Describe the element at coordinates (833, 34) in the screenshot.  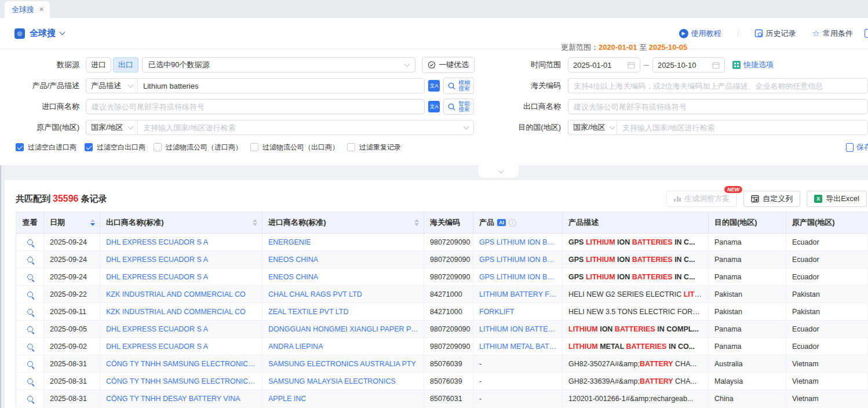
I see `favorites-link: ☆ 常用条件` at that location.